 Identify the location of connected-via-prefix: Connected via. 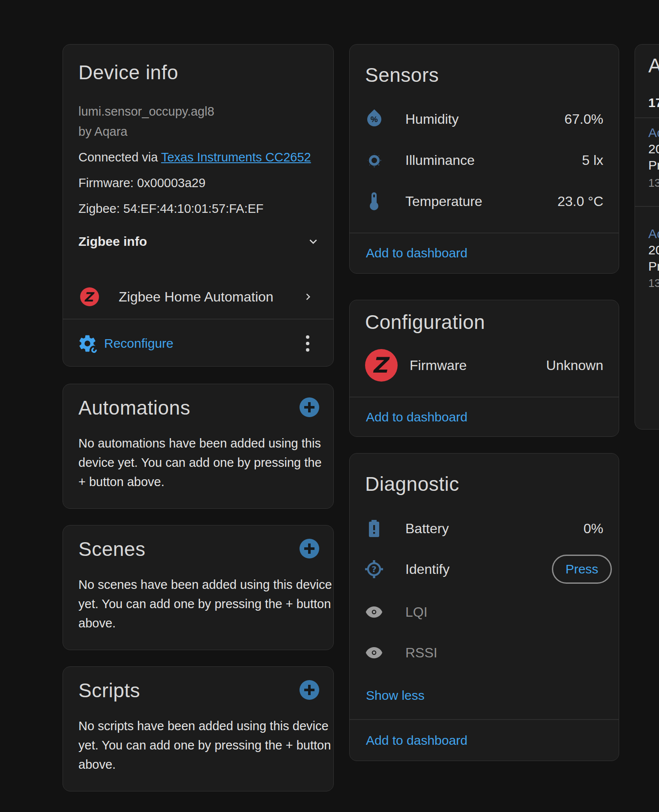
(120, 157).